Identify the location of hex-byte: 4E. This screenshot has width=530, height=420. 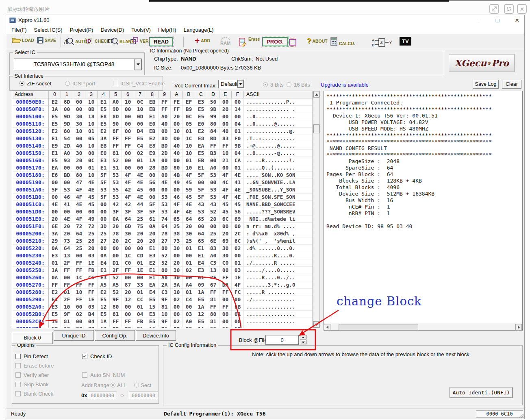
(140, 183).